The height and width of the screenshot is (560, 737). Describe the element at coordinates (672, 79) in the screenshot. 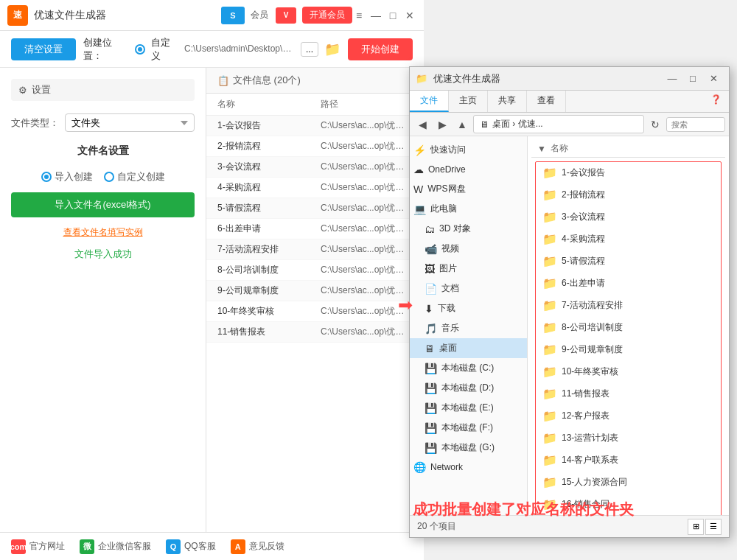

I see `explorer-minimize-btn: —` at that location.